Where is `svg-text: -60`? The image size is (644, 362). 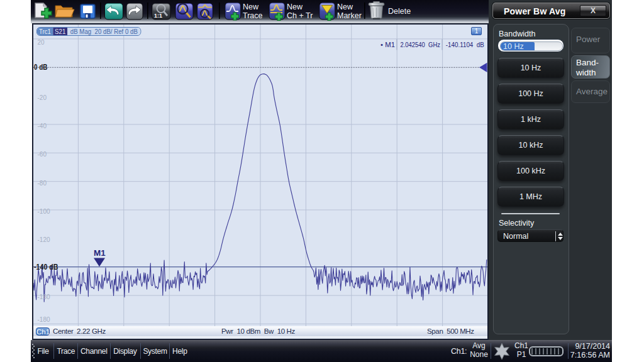 svg-text: -60 is located at coordinates (43, 155).